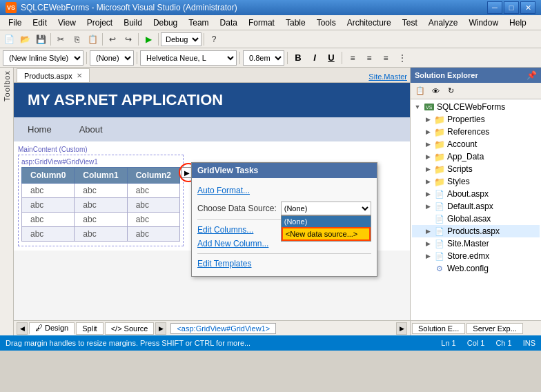 The height and width of the screenshot is (392, 541). What do you see at coordinates (476, 231) in the screenshot?
I see `tree-item-products: ▶ 📄 Products.aspx` at bounding box center [476, 231].